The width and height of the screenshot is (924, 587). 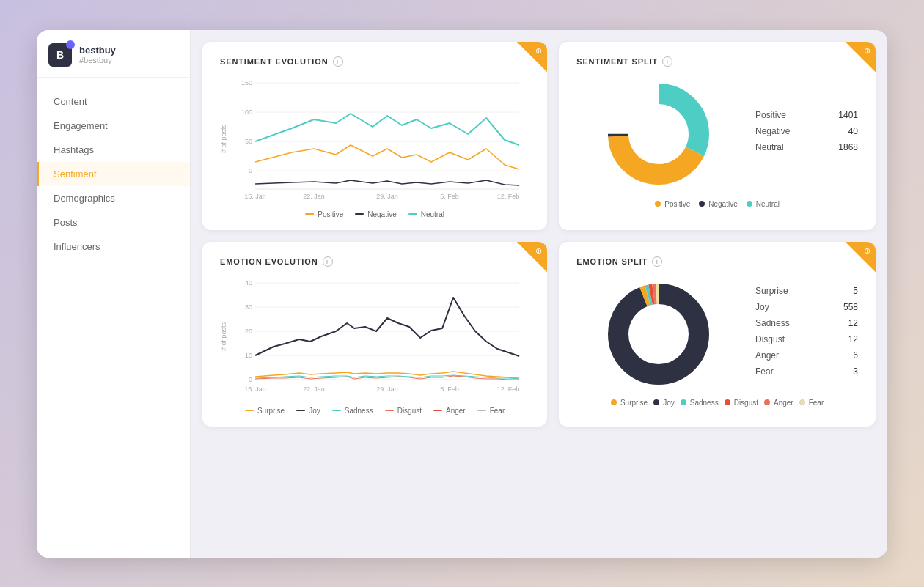 What do you see at coordinates (60, 55) in the screenshot?
I see `avatar: B` at bounding box center [60, 55].